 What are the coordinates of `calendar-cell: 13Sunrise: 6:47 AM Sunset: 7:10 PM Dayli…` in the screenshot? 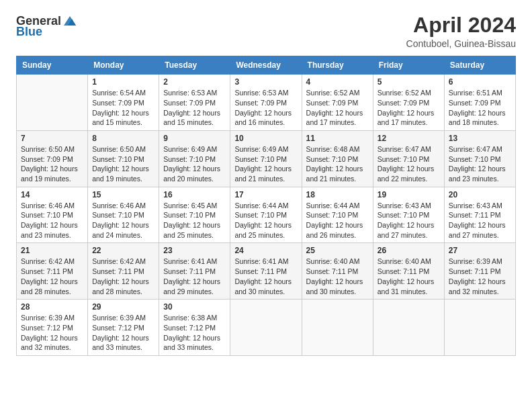 It's located at (480, 158).